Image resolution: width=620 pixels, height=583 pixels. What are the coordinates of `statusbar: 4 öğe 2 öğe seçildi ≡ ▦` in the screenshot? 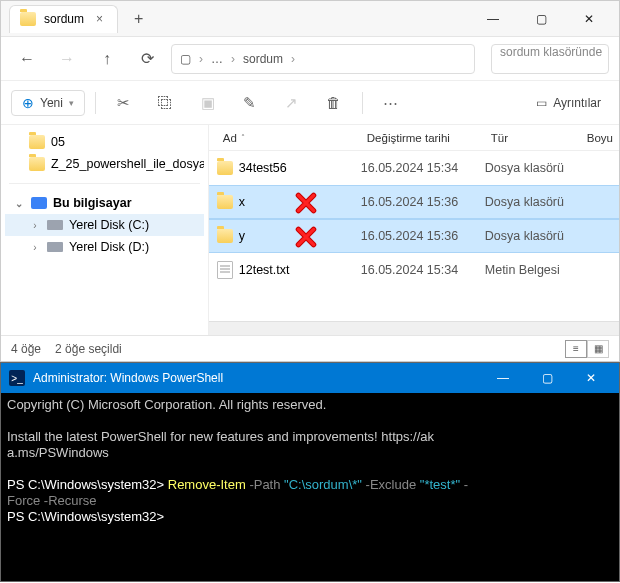 It's located at (310, 348).